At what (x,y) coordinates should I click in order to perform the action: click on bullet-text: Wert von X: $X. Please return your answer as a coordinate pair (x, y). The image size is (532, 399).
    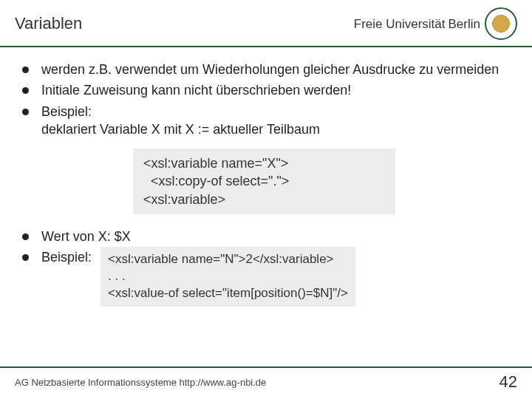
    Looking at the image, I should click on (86, 236).